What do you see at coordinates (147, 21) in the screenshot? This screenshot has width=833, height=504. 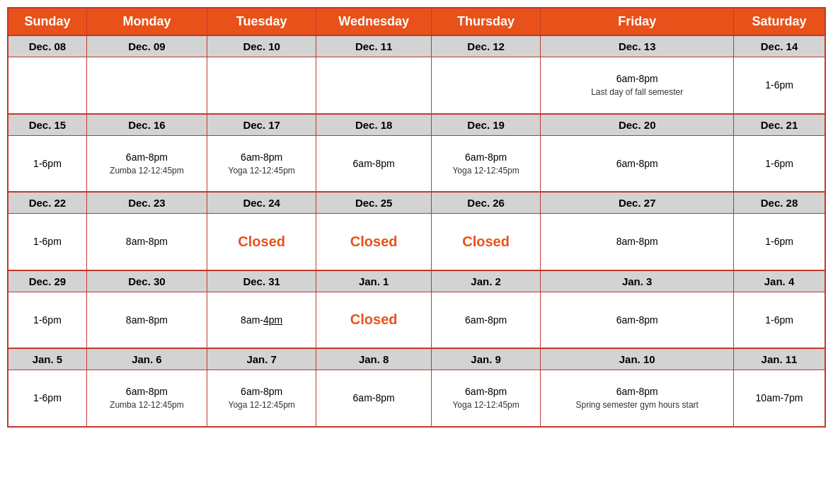 I see `column-header-monday: Monday` at bounding box center [147, 21].